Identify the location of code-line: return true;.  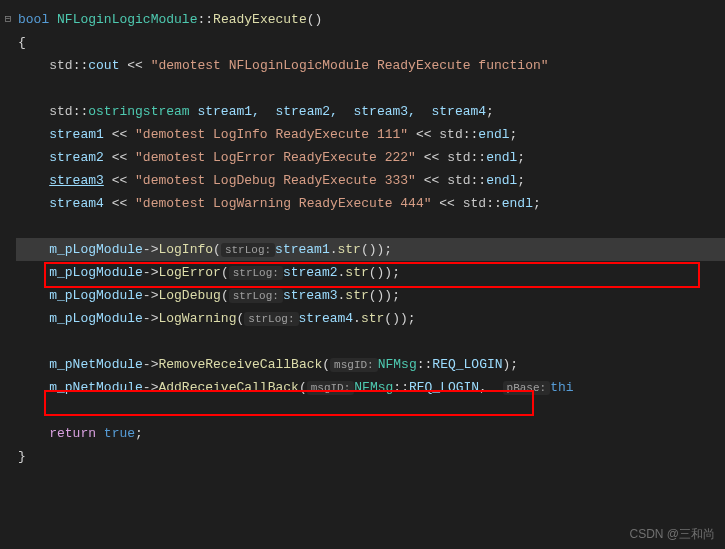
(370, 434).